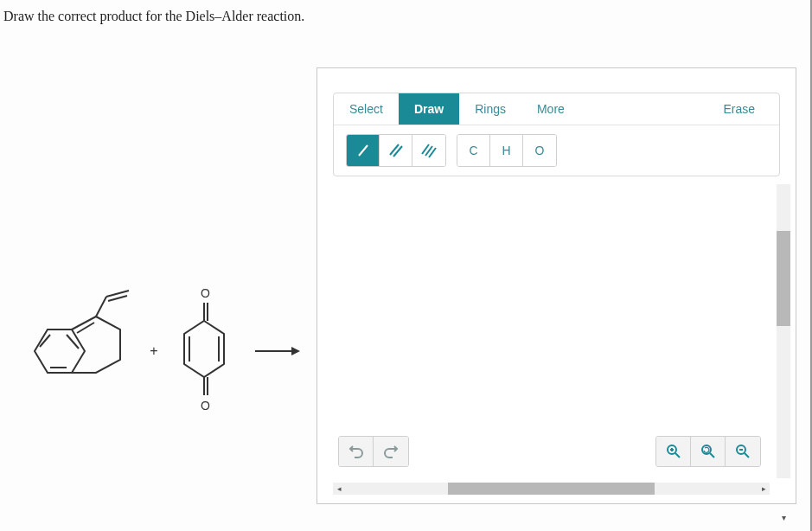 This screenshot has height=531, width=812. I want to click on triple-bond-button, so click(429, 150).